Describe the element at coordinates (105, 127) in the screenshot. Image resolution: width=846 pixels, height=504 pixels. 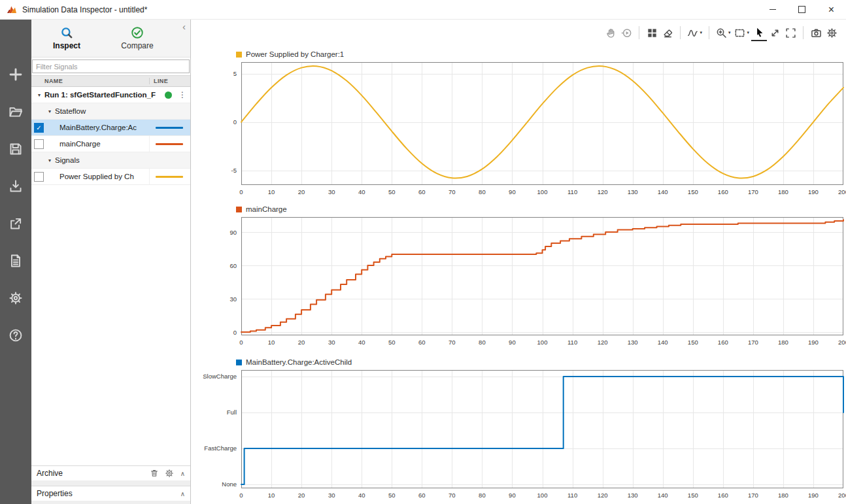
I see `signal-label: MainBattery.Charge:Ac` at that location.